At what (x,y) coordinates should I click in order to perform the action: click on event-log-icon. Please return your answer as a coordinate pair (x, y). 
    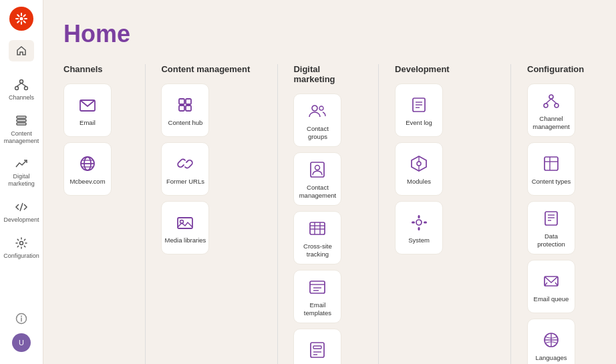
    Looking at the image, I should click on (419, 105).